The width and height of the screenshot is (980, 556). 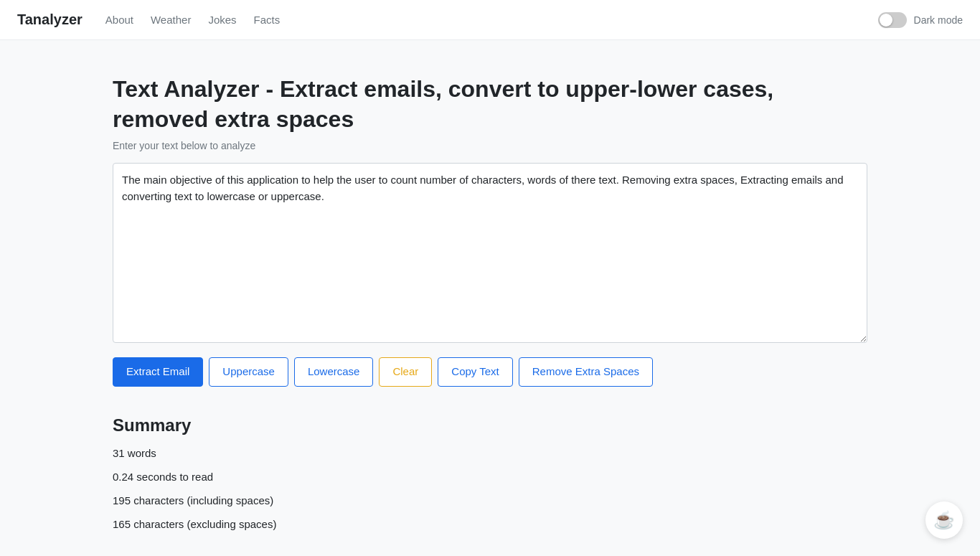 What do you see at coordinates (171, 20) in the screenshot?
I see `nav-weather: Weather` at bounding box center [171, 20].